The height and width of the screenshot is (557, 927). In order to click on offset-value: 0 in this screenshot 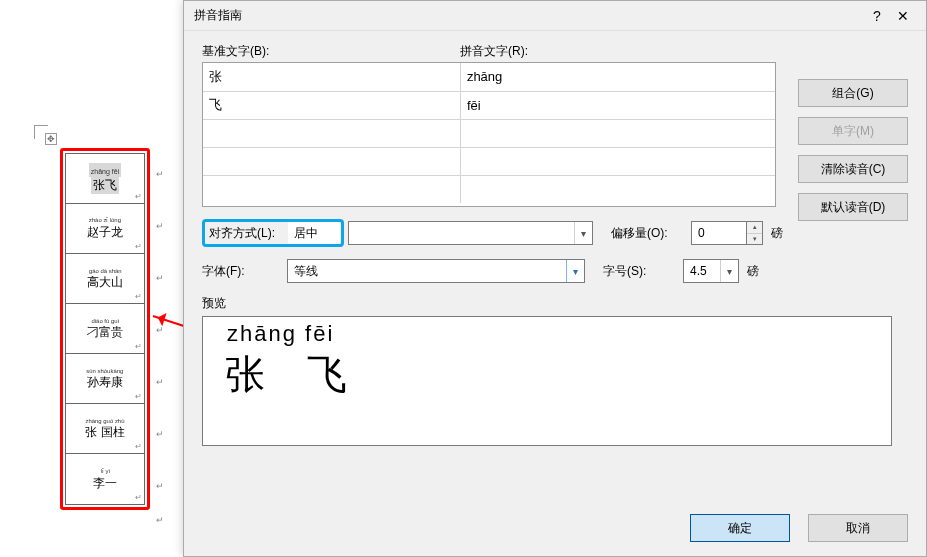, I will do `click(719, 233)`.